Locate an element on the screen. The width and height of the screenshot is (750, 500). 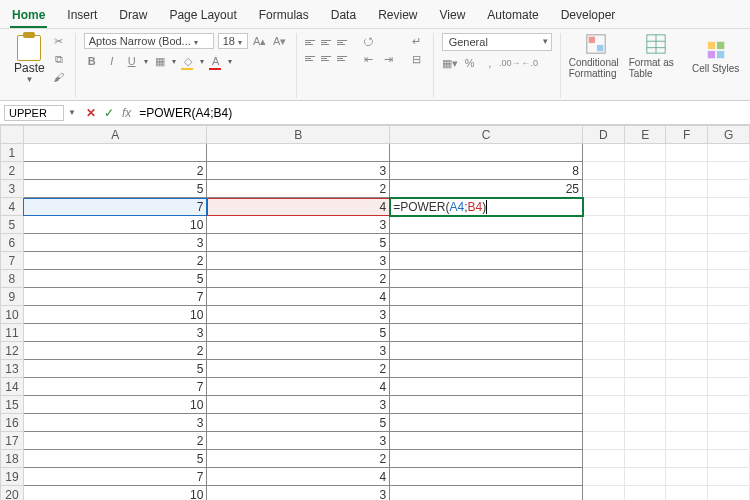
cell-G12 is located at coordinates (729, 351).